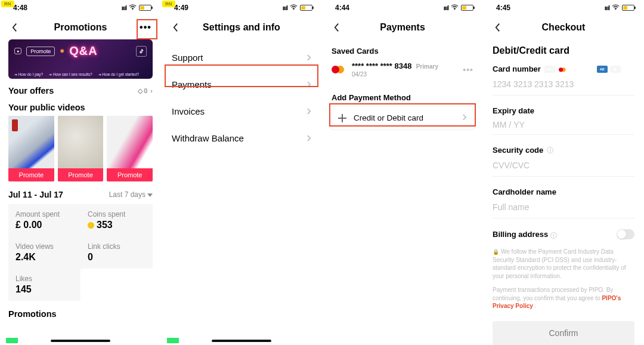 The width and height of the screenshot is (644, 345). What do you see at coordinates (117, 252) in the screenshot?
I see `stat-link-clicks: Link clicks0` at bounding box center [117, 252].